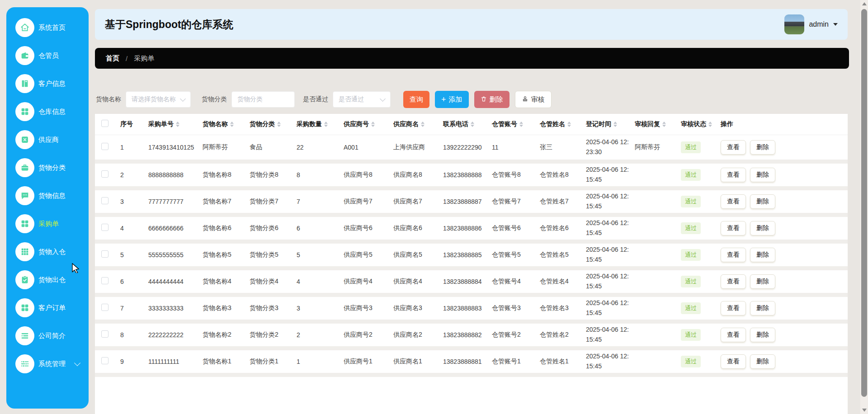 This screenshot has width=868, height=414. I want to click on column-header: 采购单号, so click(175, 124).